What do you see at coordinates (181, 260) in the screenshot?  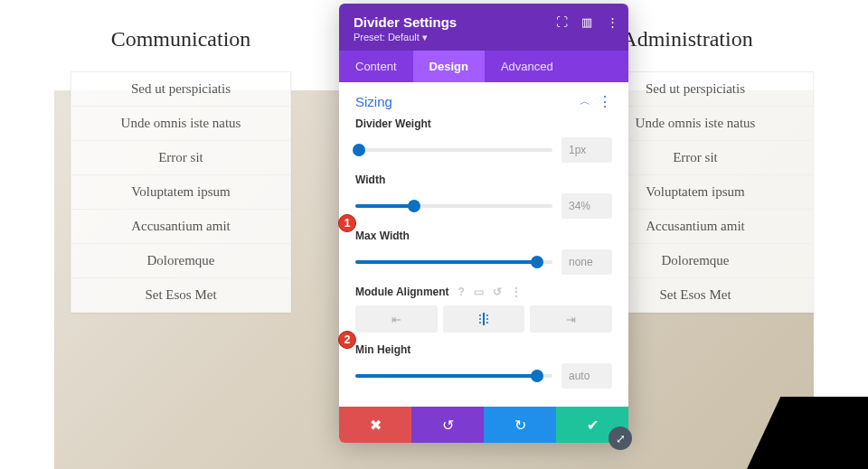 I see `list-item: Doloremque` at bounding box center [181, 260].